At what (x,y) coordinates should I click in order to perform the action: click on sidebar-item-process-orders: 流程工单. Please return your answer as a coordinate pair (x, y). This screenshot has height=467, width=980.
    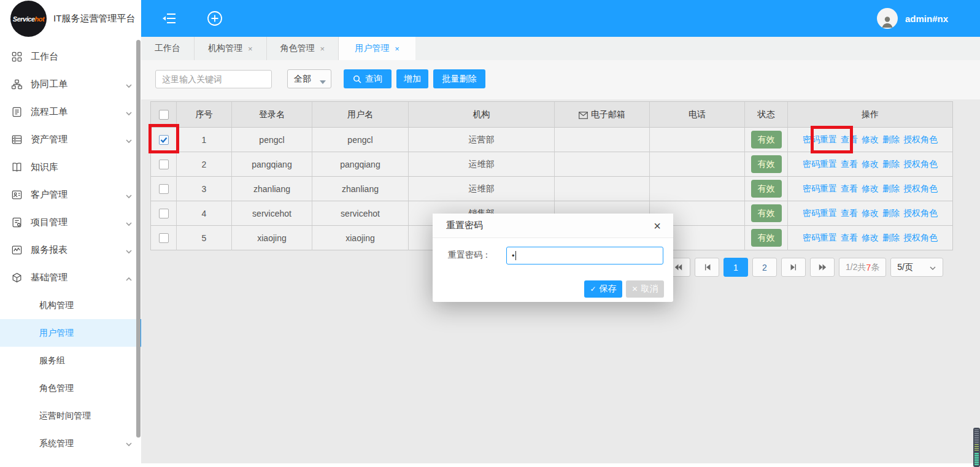
    Looking at the image, I should click on (71, 112).